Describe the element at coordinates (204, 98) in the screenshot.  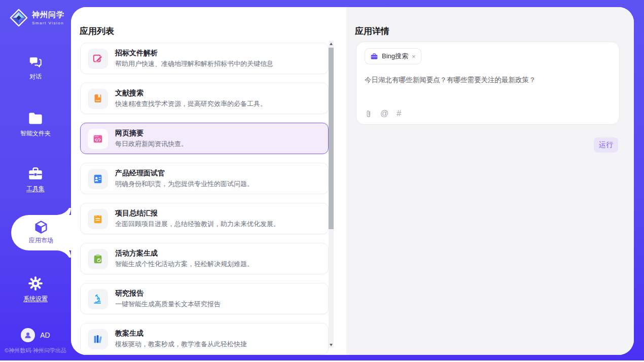
I see `app-card-literature-search: 文献搜索 快速精准查找学术资源，提高研究效率的必备工具。` at that location.